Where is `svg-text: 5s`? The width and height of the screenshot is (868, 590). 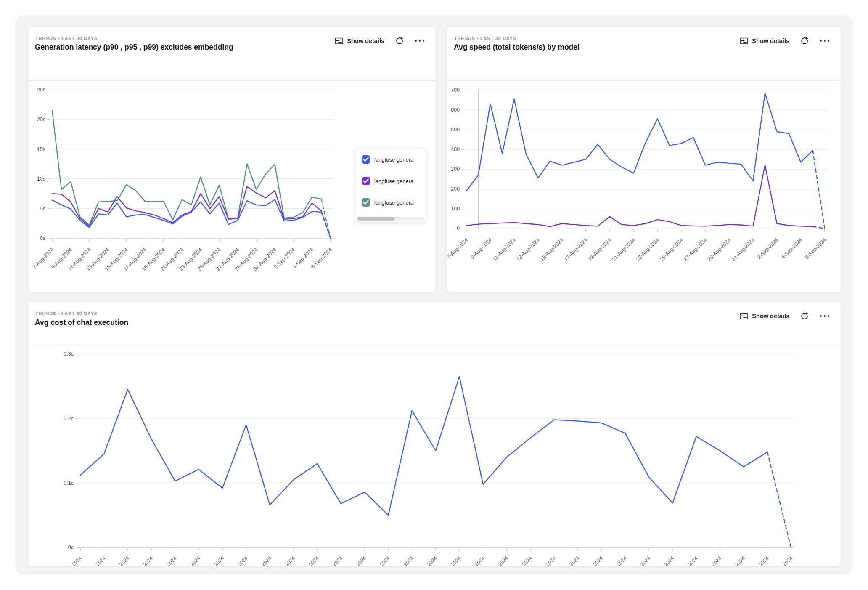 svg-text: 5s is located at coordinates (43, 209).